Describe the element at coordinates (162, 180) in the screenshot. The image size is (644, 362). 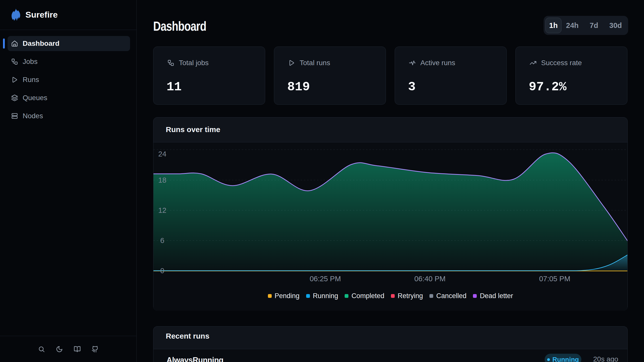
I see `svg-text: 18` at that location.